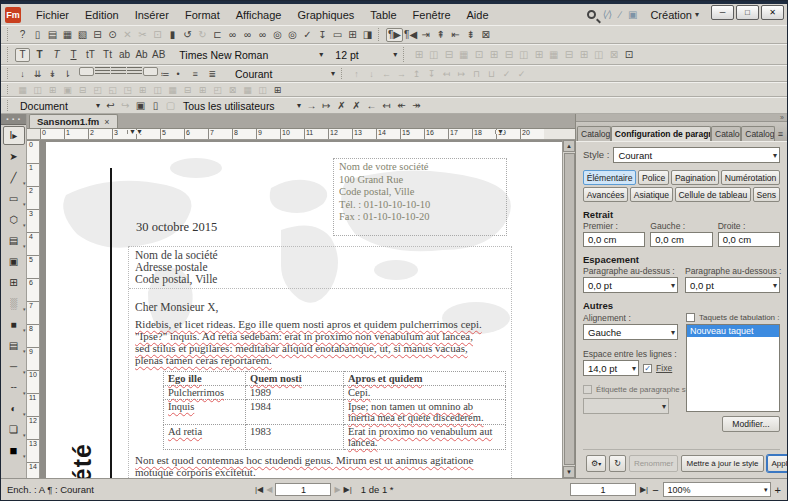  Describe the element at coordinates (74, 121) in the screenshot. I see `document-tab: Sansnom1.fm ×` at that location.